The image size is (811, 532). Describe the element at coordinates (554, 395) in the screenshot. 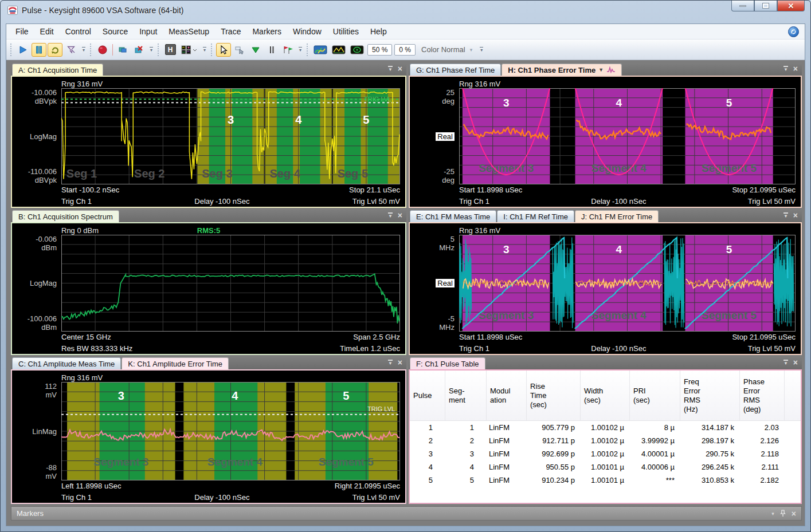

I see `table-header-cell: Rise Time (sec)` at that location.